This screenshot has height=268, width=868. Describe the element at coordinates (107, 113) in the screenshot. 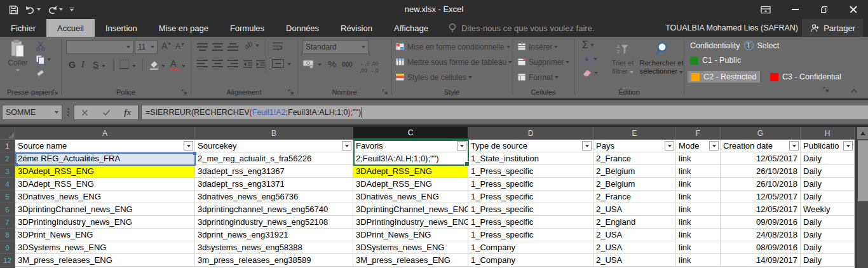

I see `confirm-entry-icon` at that location.